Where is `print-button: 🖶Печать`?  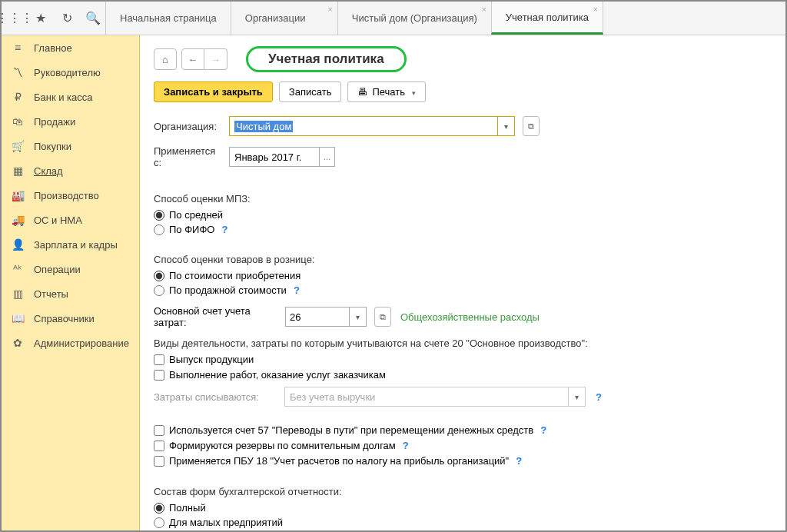 print-button: 🖶Печать is located at coordinates (387, 92).